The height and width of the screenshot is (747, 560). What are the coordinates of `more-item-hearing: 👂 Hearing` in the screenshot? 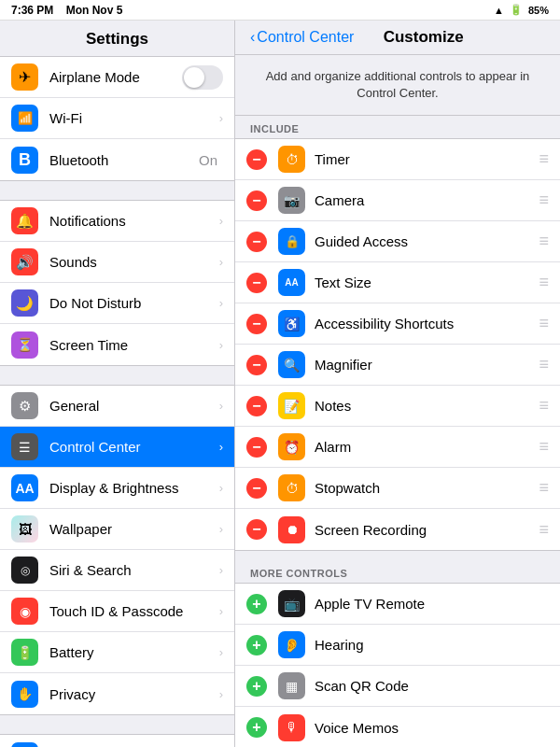 It's located at (398, 645).